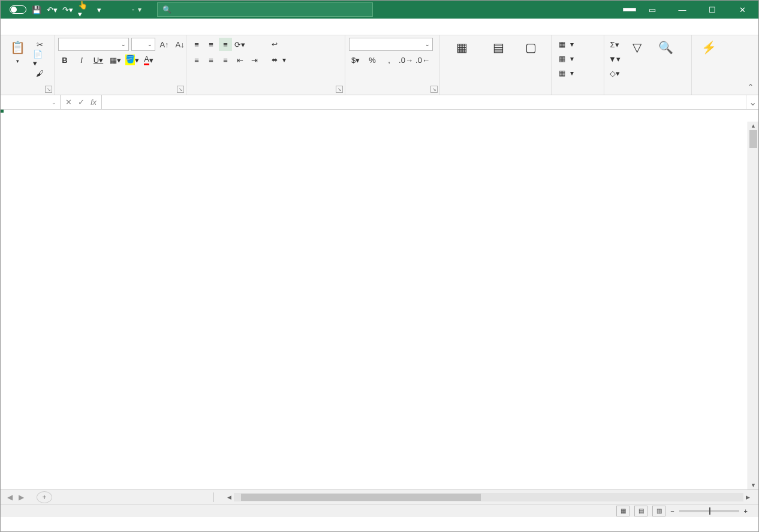 Image resolution: width=759 pixels, height=532 pixels. What do you see at coordinates (751, 87) in the screenshot?
I see `collapse-ribbon-icon: ⌃` at bounding box center [751, 87].